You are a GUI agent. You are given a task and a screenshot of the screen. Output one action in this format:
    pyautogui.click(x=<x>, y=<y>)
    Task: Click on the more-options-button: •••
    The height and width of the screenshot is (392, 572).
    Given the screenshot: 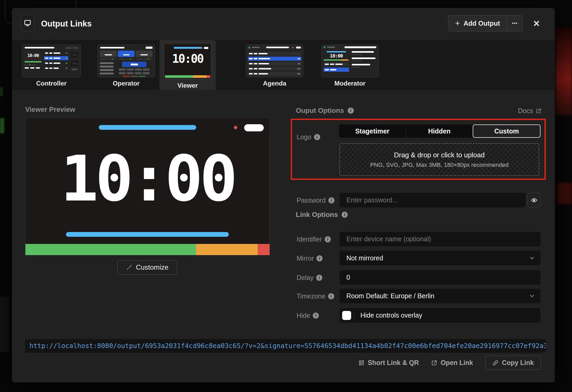 What is the action you would take?
    pyautogui.click(x=515, y=23)
    